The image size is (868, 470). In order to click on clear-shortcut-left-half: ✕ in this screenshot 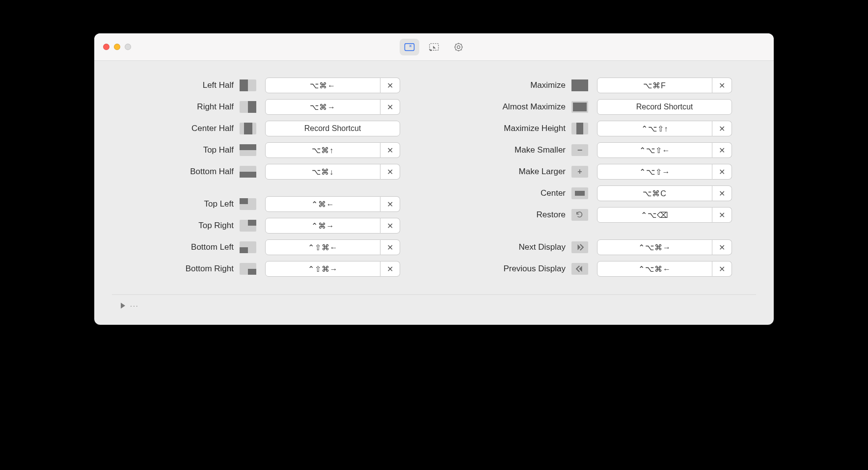, I will do `click(390, 85)`.